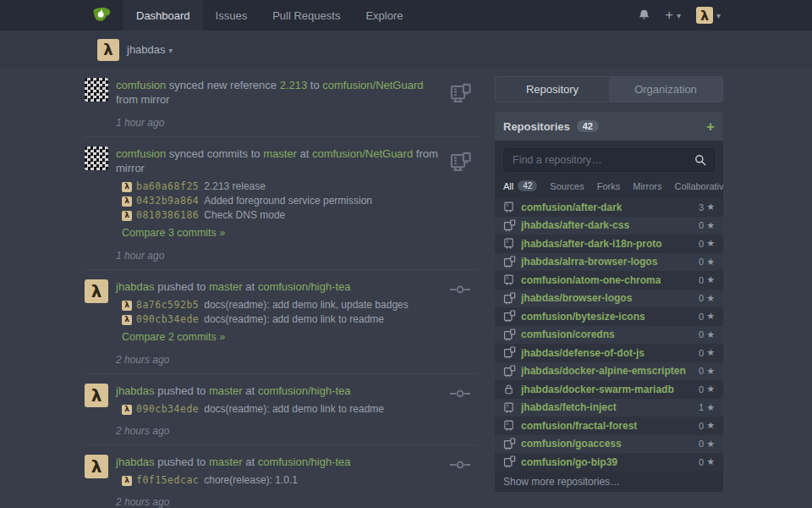  Describe the element at coordinates (283, 202) in the screenshot. I see `commit-row: 0432b9a864Added foreground service permi…` at that location.